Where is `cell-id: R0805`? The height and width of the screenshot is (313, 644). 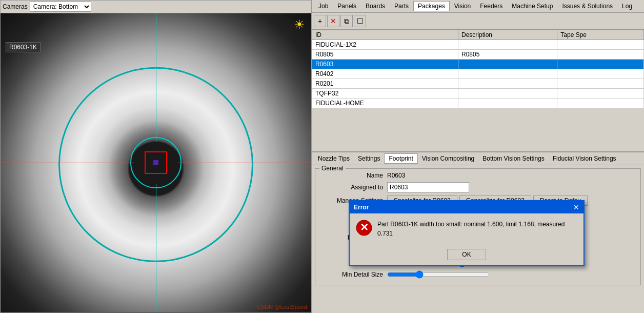
cell-id: R0805 is located at coordinates (386, 54).